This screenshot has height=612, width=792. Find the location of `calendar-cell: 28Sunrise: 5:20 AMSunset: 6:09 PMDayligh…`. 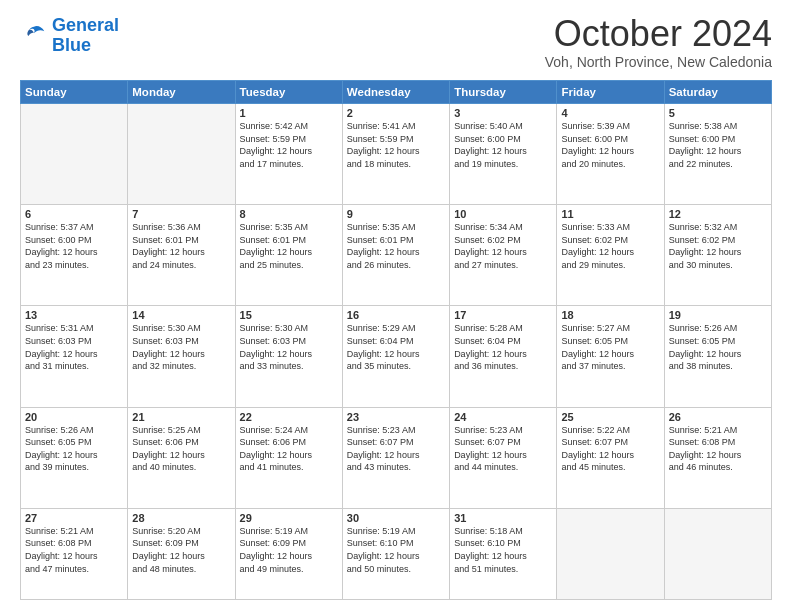

calendar-cell: 28Sunrise: 5:20 AMSunset: 6:09 PMDayligh… is located at coordinates (182, 554).